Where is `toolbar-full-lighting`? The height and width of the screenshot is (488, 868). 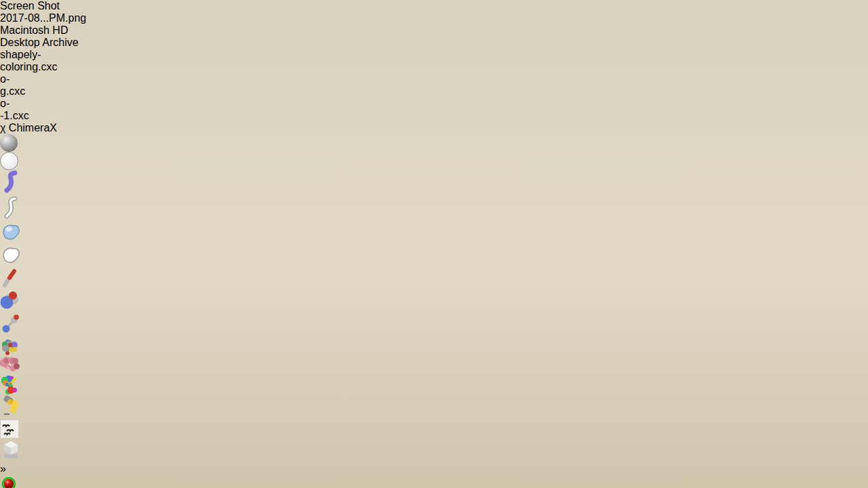 toolbar-full-lighting is located at coordinates (434, 429).